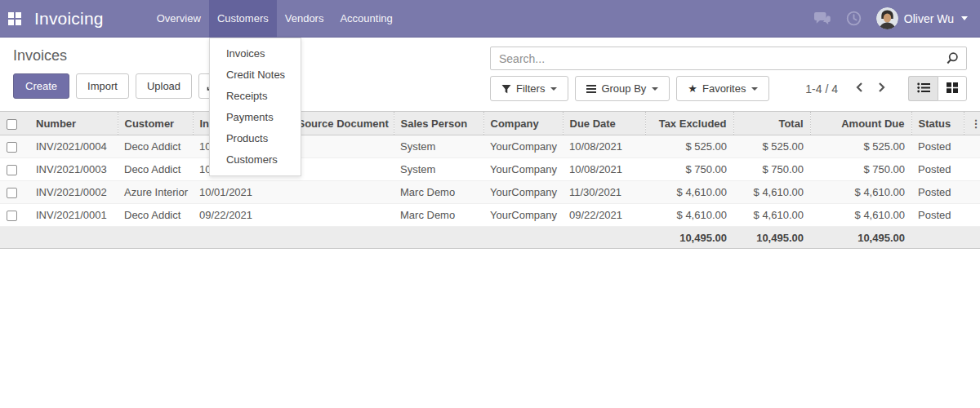 Image resolution: width=980 pixels, height=408 pixels. What do you see at coordinates (255, 118) in the screenshot?
I see `menu-item-payments: Payments` at bounding box center [255, 118].